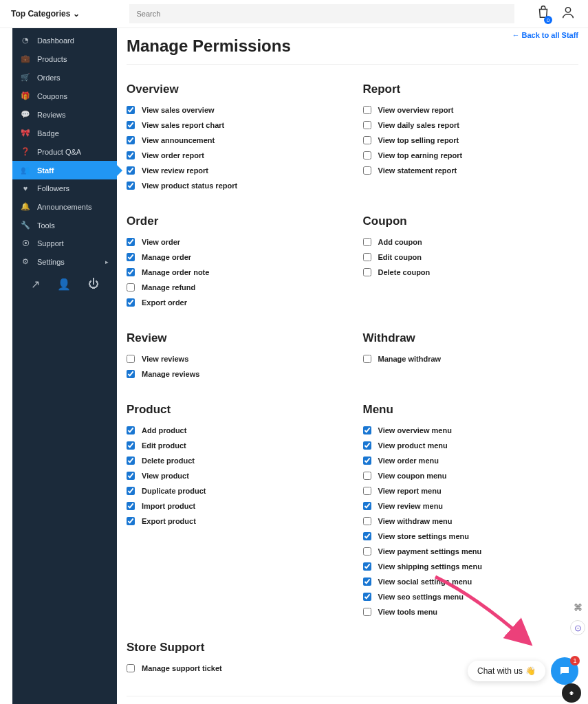 The height and width of the screenshot is (704, 588). I want to click on permission-row: View tools menu, so click(471, 612).